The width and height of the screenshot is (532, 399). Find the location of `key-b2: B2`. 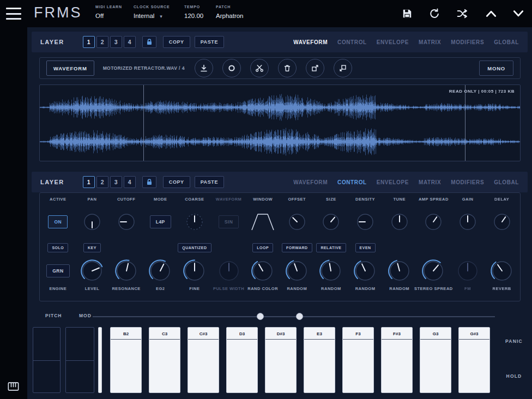

key-b2: B2 is located at coordinates (126, 360).